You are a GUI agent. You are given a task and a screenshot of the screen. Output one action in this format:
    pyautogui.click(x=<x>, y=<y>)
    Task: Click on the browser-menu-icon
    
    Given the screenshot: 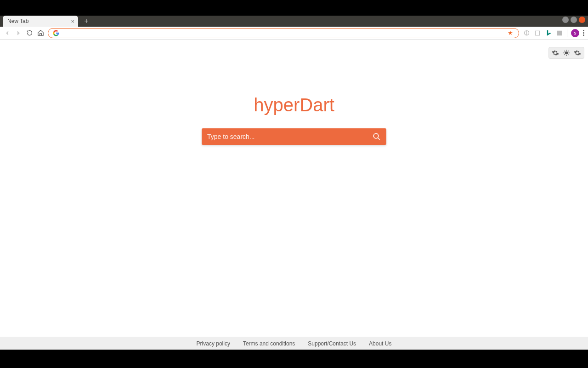 What is the action you would take?
    pyautogui.click(x=583, y=33)
    